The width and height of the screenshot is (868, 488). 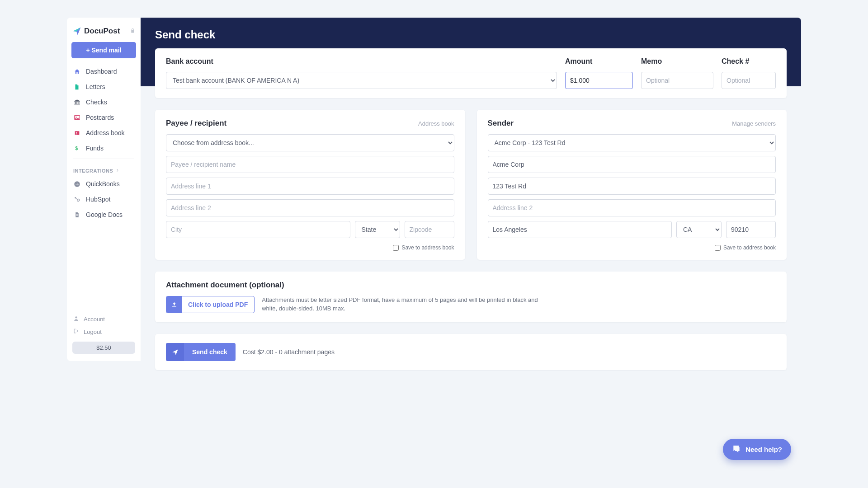 I want to click on nav-label: Dashboard, so click(x=101, y=71).